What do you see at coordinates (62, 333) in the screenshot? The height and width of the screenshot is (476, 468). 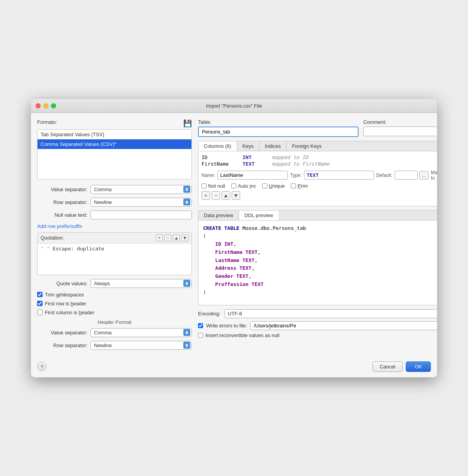 I see `header-value-separator-label: Value separator:` at bounding box center [62, 333].